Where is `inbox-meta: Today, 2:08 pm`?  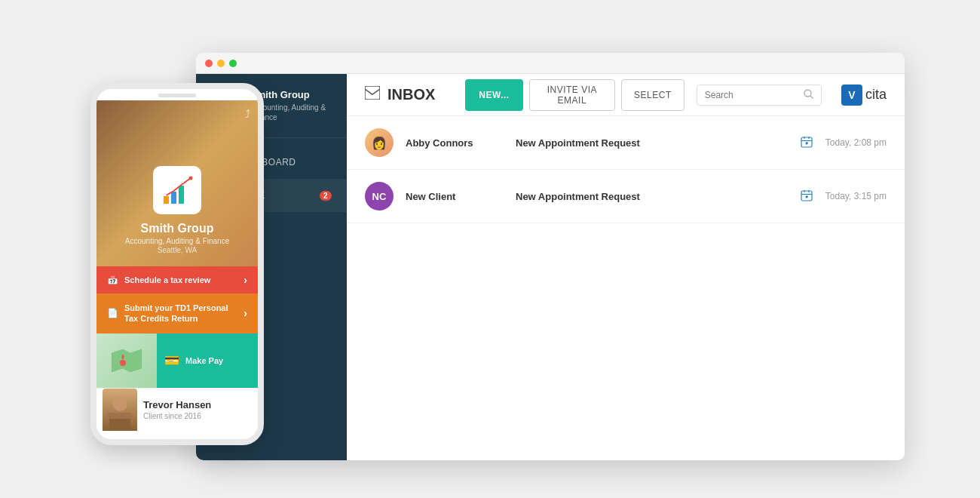 inbox-meta: Today, 2:08 pm is located at coordinates (844, 143).